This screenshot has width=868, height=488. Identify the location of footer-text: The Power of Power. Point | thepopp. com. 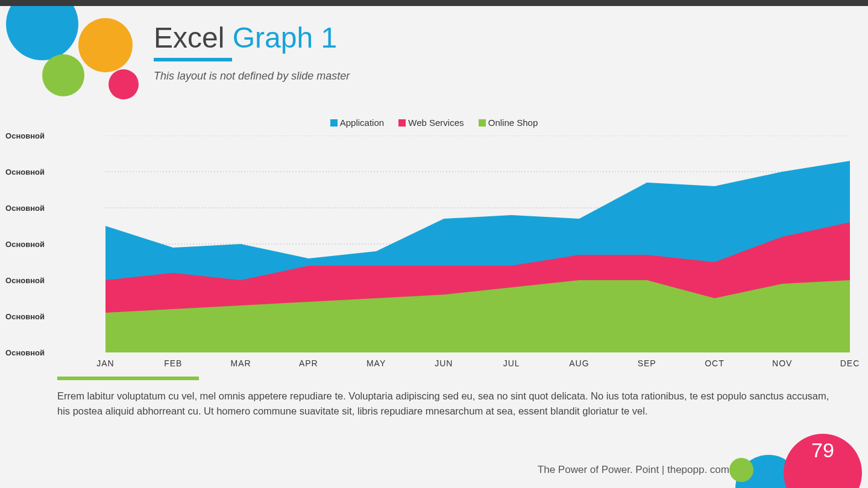
(634, 470).